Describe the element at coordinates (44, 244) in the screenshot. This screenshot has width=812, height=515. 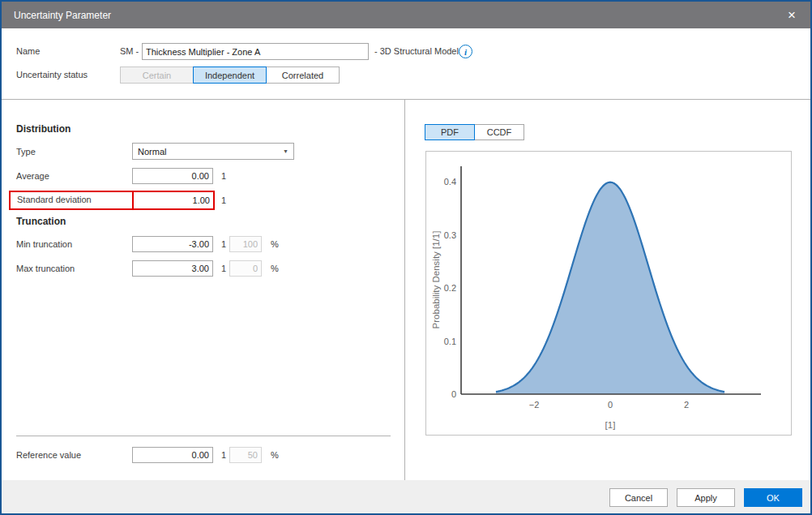
I see `min-truncation-label: Min truncation` at that location.